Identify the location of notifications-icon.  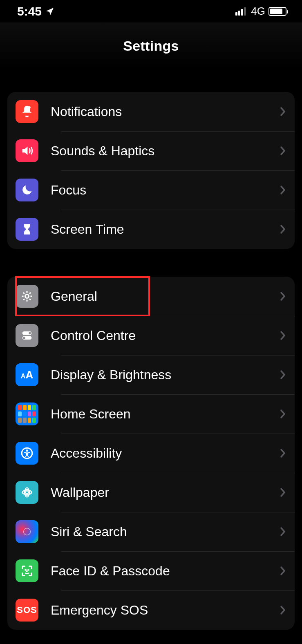
(27, 112).